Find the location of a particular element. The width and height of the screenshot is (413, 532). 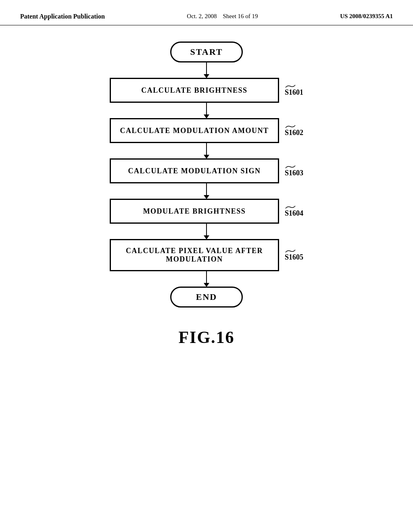

date-sheet-info: Oct. 2, 2008 Sheet 16 of 19 is located at coordinates (222, 16).